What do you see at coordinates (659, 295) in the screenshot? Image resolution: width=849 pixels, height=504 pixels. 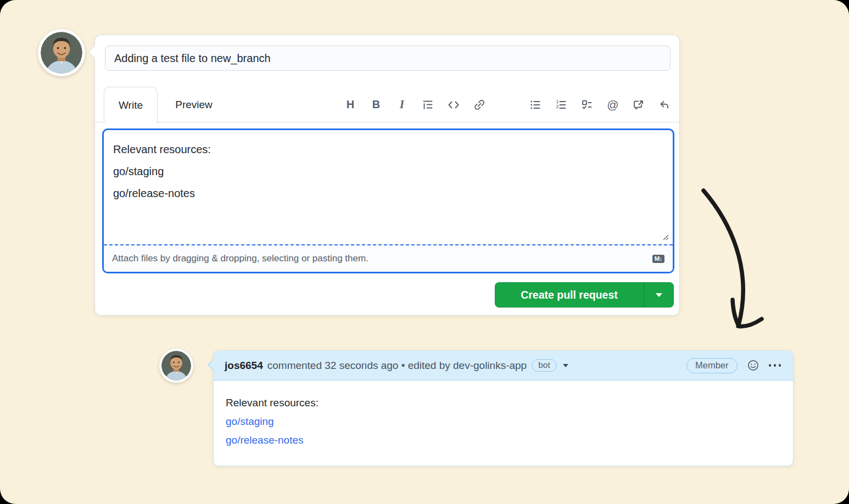 I see `chevron-down-icon` at bounding box center [659, 295].